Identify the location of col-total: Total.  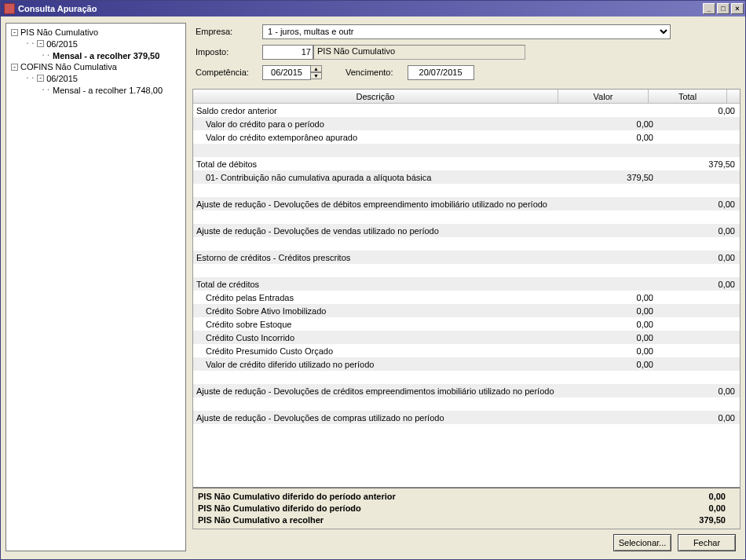
(688, 96).